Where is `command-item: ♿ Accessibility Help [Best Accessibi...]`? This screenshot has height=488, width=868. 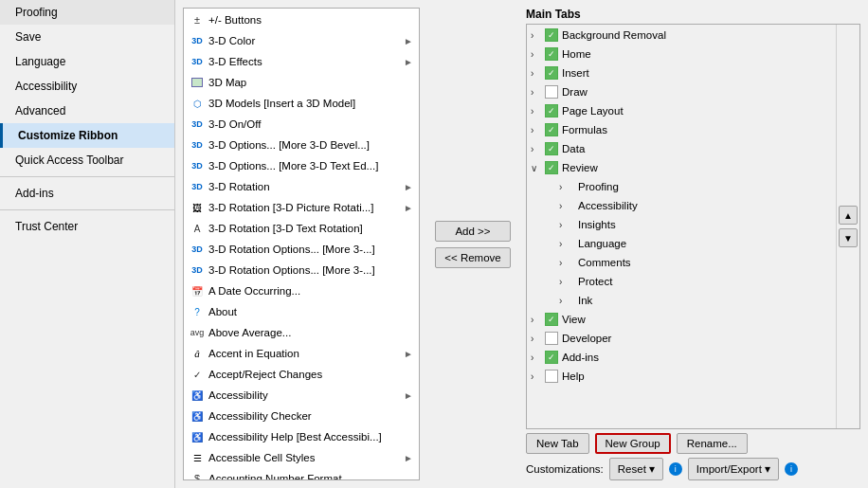
command-item: ♿ Accessibility Help [Best Accessibi...] is located at coordinates (301, 437).